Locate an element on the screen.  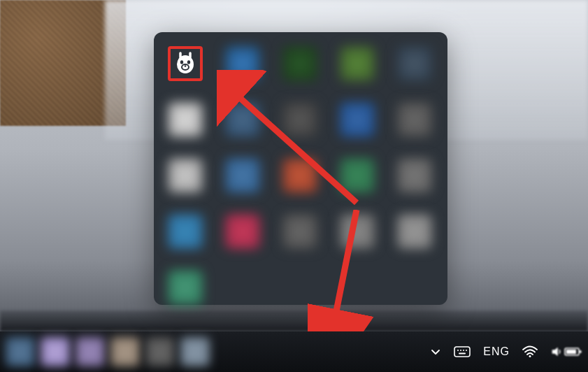
speaker-icon is located at coordinates (557, 352).